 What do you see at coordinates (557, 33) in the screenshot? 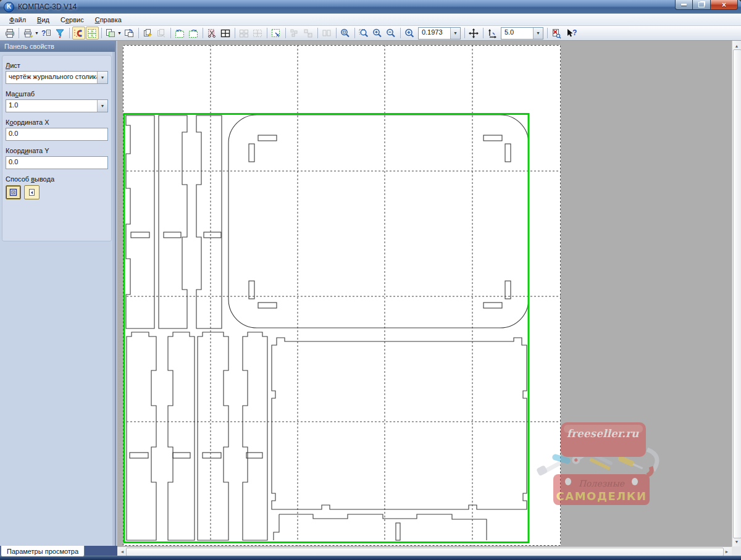
I see `finish-preview-icon` at bounding box center [557, 33].